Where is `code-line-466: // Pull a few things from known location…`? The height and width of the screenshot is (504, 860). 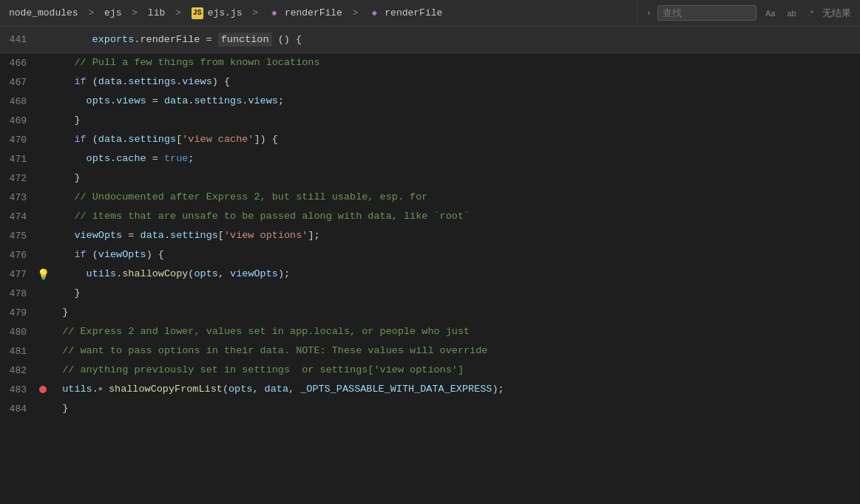
code-line-466: // Pull a few things from known location… is located at coordinates (185, 63).